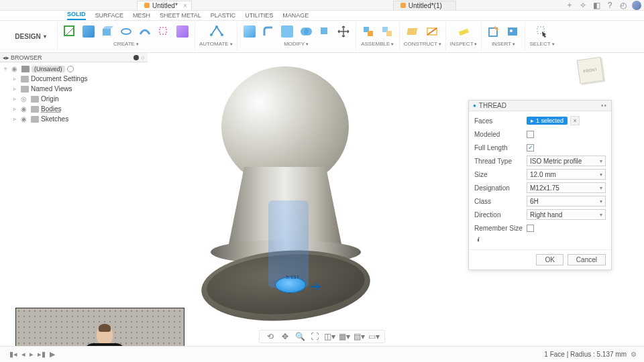 The width and height of the screenshot is (644, 362). Describe the element at coordinates (329, 337) in the screenshot. I see `look-at-icon: ◫▾` at that location.